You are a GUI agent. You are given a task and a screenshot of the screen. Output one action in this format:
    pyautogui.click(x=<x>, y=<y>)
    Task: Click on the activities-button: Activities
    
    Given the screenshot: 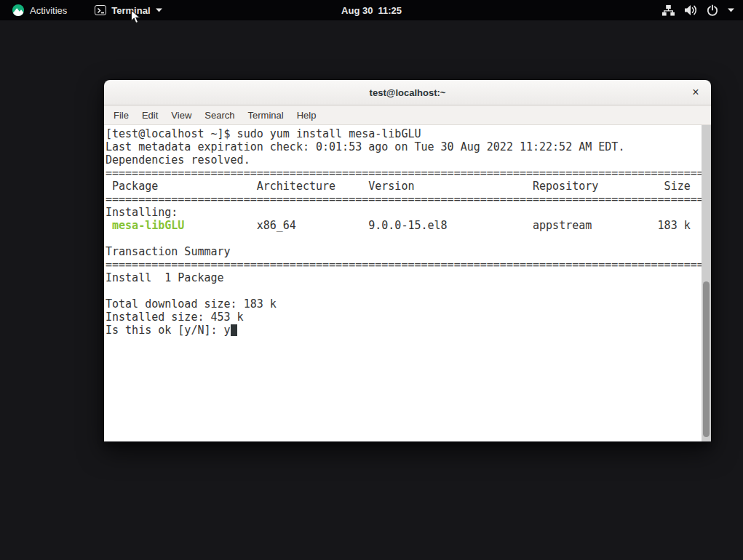 What is the action you would take?
    pyautogui.click(x=39, y=10)
    